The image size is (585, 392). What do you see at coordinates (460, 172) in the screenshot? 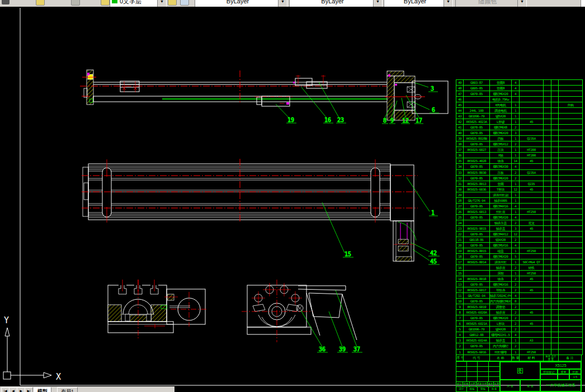
I see `table-cell: 33` at bounding box center [460, 172].